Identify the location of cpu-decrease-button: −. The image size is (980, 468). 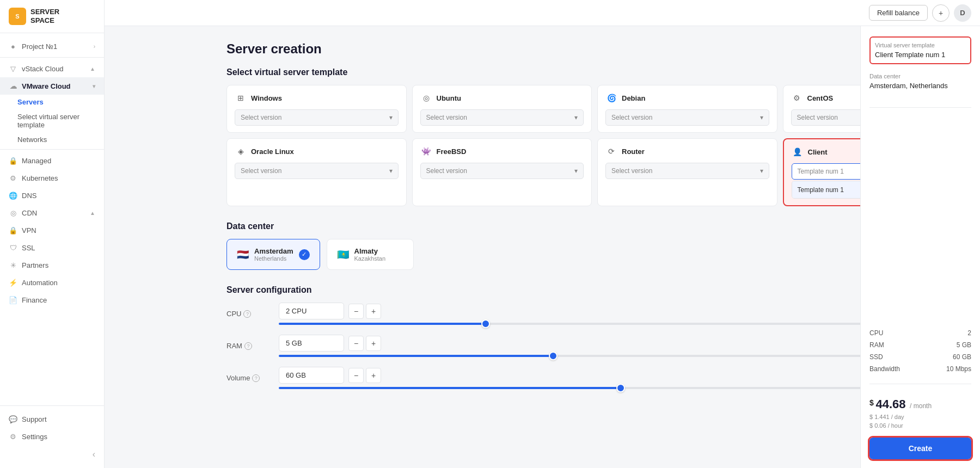
(356, 311).